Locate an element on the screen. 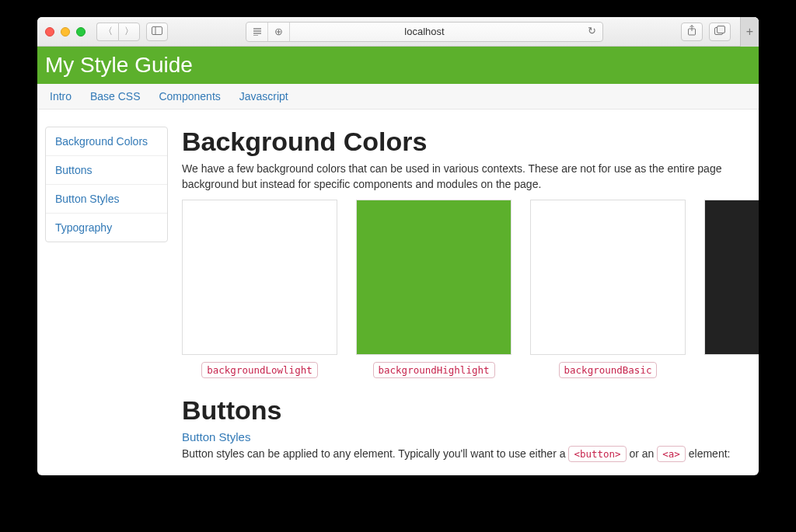 The width and height of the screenshot is (796, 532). forward-button: 〉 is located at coordinates (129, 32).